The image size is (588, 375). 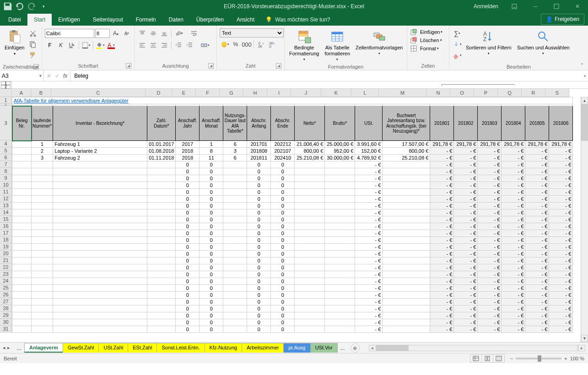 What do you see at coordinates (585, 338) in the screenshot?
I see `scroll-down-icon: ▼` at bounding box center [585, 338].